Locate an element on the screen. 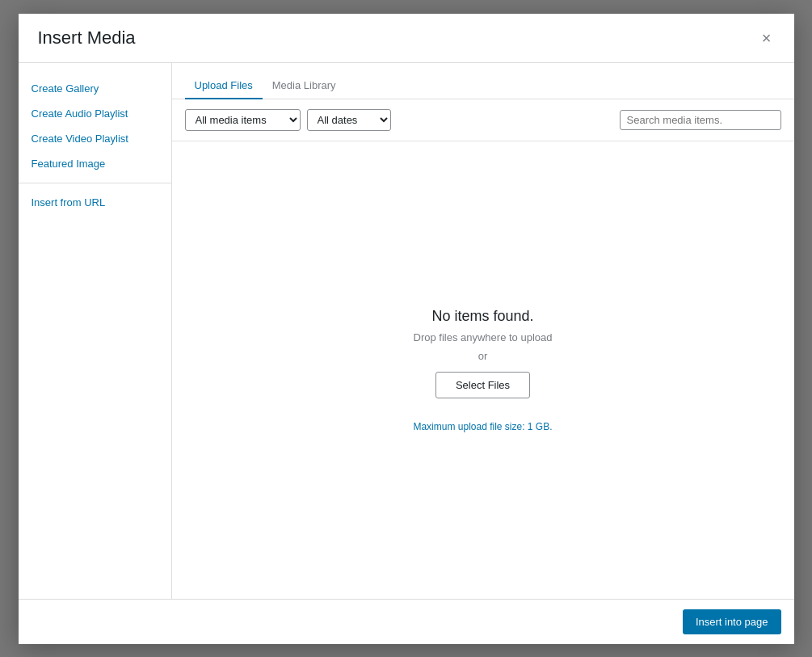  close-button: × is located at coordinates (767, 38).